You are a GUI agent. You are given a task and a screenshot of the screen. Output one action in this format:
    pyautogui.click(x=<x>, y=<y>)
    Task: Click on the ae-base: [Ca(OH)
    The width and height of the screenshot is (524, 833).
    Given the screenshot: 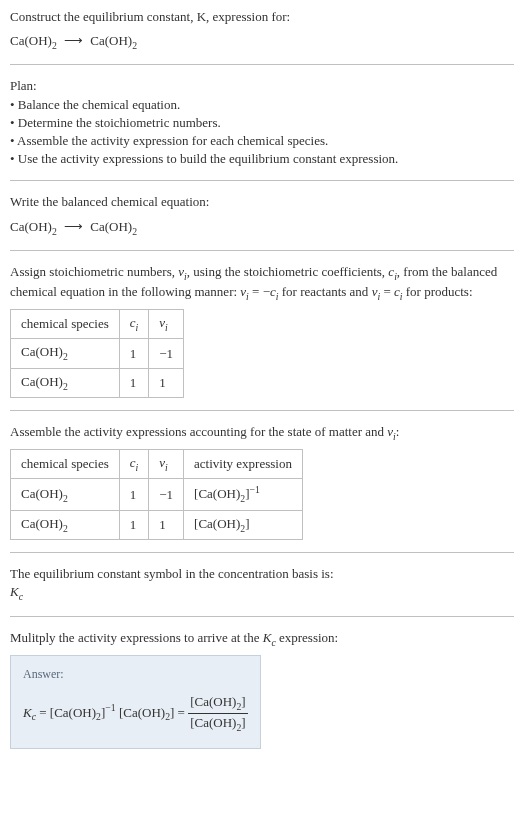 What is the action you would take?
    pyautogui.click(x=217, y=524)
    